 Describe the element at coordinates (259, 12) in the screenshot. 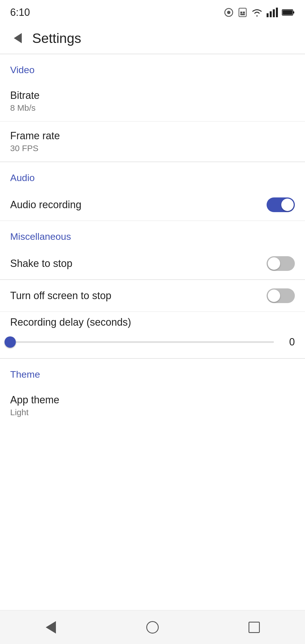

I see `status-icons` at that location.